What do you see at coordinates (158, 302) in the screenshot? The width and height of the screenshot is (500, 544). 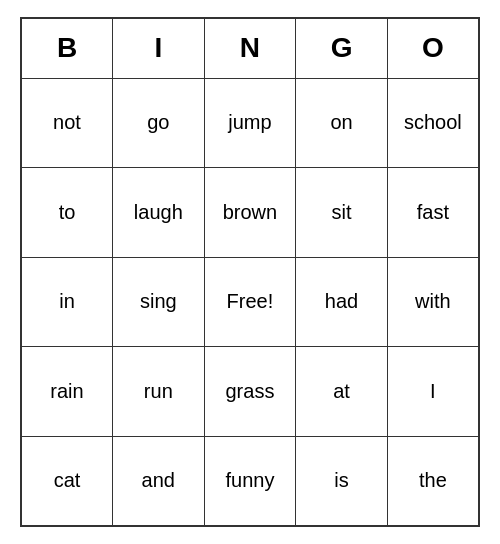 I see `bingo-cell-r2-c1: sing` at bounding box center [158, 302].